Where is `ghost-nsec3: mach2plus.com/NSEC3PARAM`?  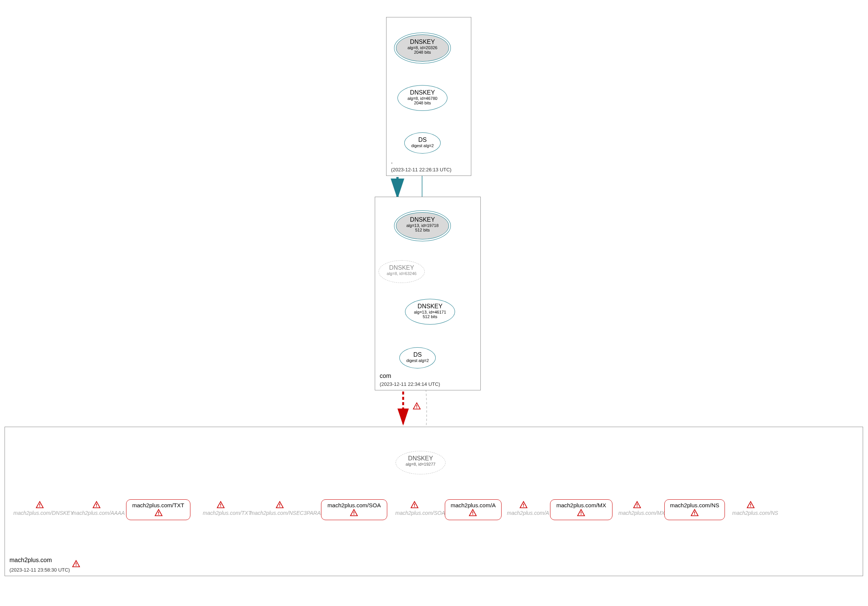
ghost-nsec3: mach2plus.com/NSEC3PARAM is located at coordinates (288, 513).